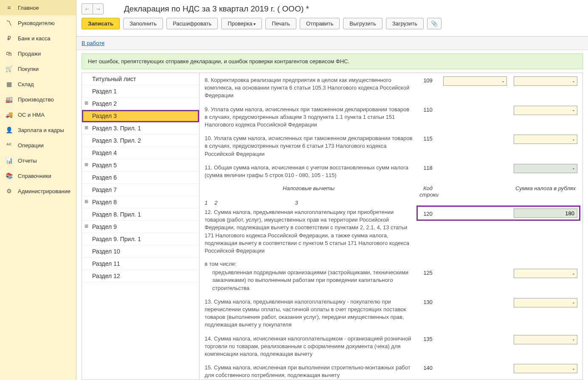  I want to click on tree-item: Раздел 3. Прил. 1, so click(141, 128).